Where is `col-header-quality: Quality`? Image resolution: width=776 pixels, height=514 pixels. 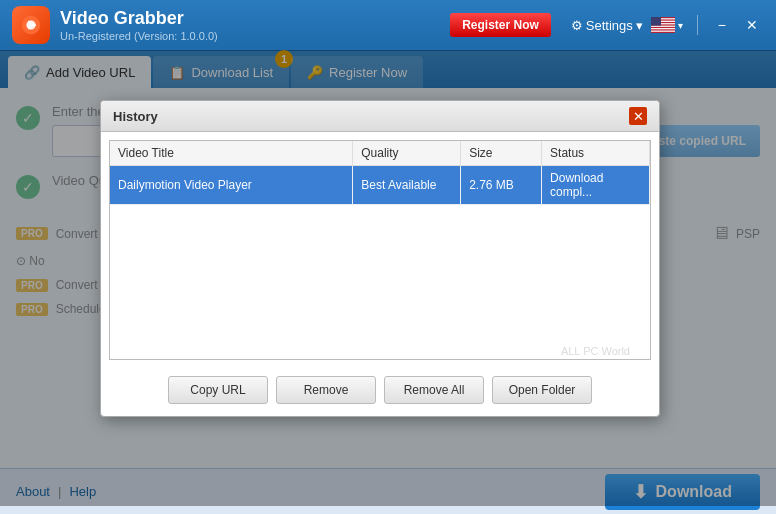
col-header-quality: Quality is located at coordinates (407, 154).